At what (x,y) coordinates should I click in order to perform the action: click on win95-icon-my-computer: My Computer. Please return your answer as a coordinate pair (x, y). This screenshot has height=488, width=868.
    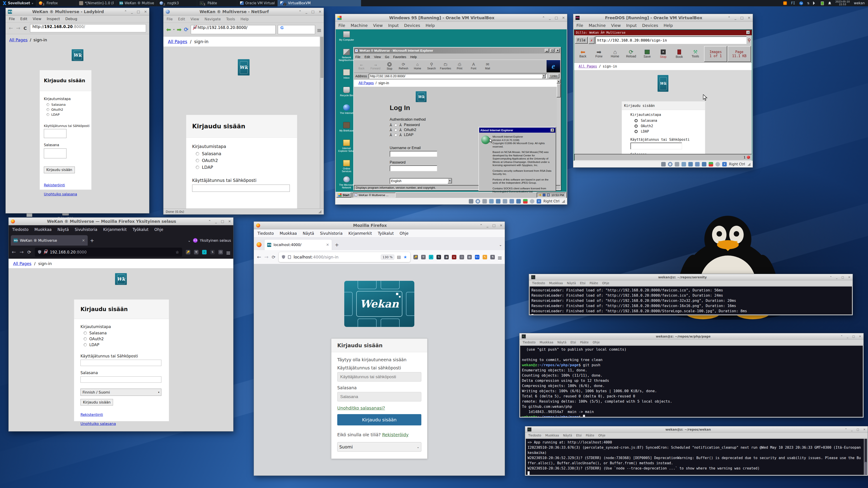
    Looking at the image, I should click on (346, 36).